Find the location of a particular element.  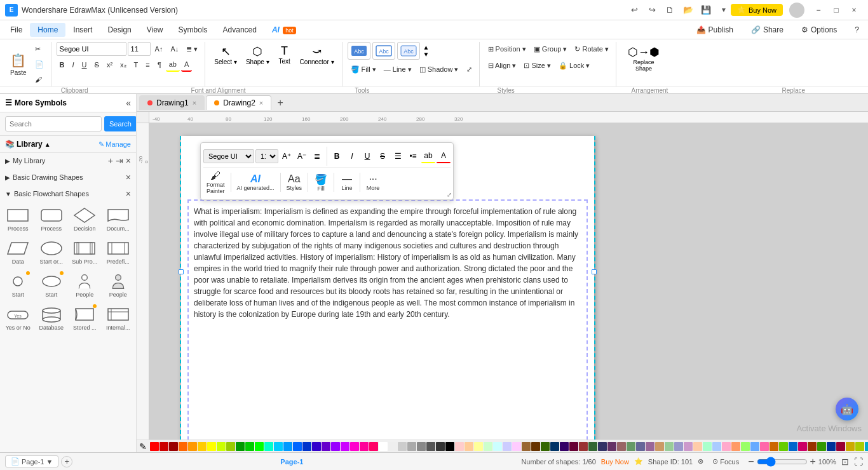

text-tool-button: T Text is located at coordinates (285, 55).